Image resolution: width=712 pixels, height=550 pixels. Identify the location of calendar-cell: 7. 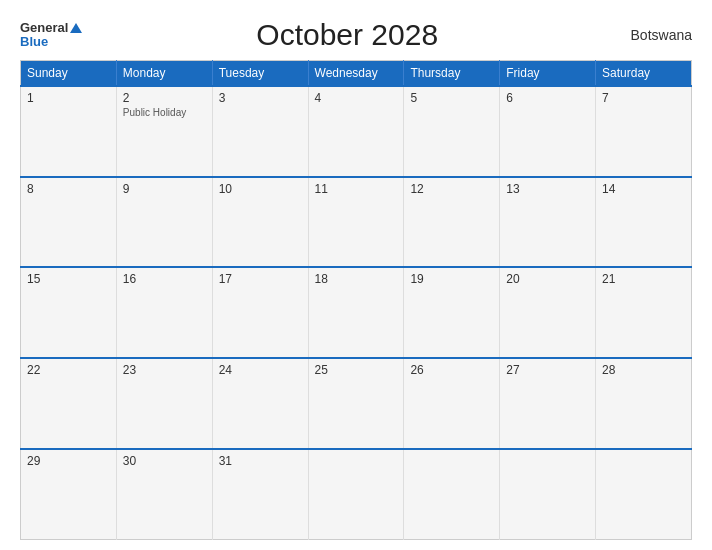
(644, 132).